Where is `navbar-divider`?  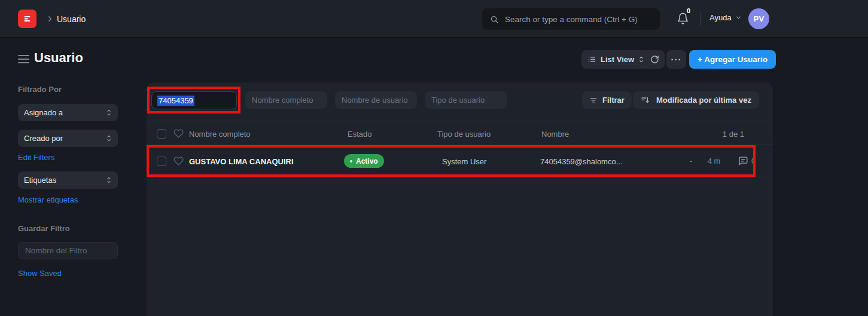 navbar-divider is located at coordinates (700, 19).